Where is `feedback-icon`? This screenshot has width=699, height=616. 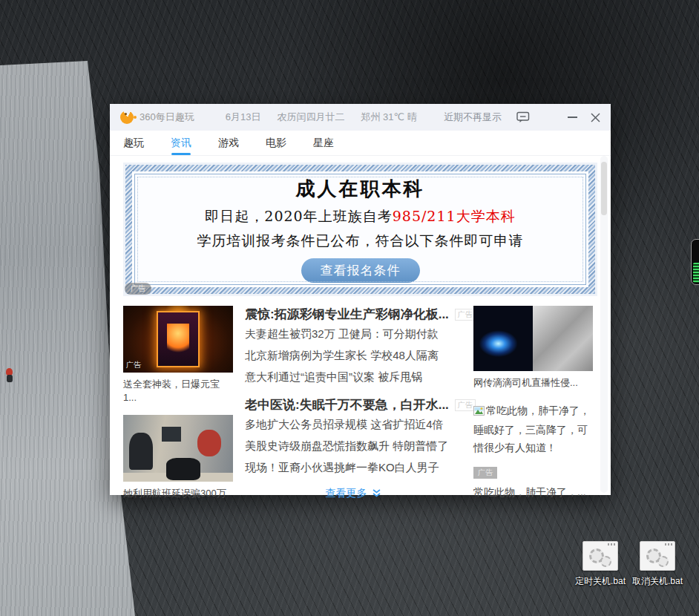 feedback-icon is located at coordinates (523, 117).